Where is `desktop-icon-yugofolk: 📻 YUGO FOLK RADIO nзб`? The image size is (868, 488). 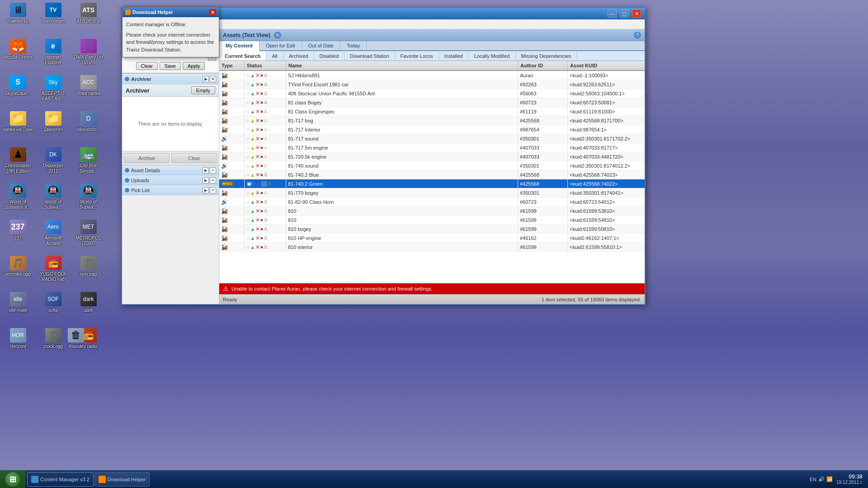 desktop-icon-yugofolk: 📻 YUGO FOLK RADIO nзб is located at coordinates (53, 269).